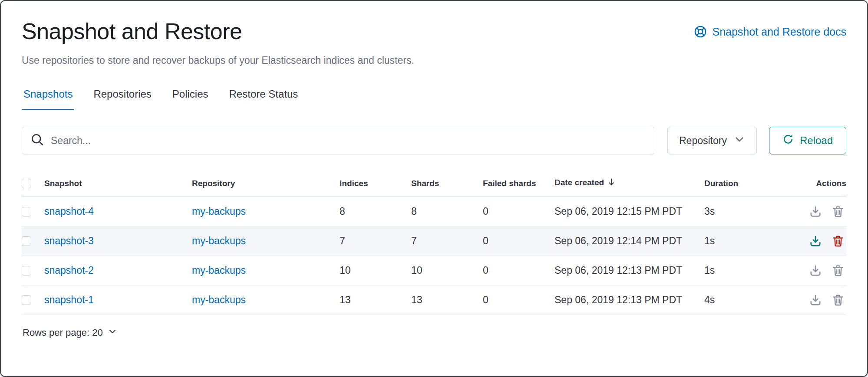 The image size is (868, 377). What do you see at coordinates (770, 32) in the screenshot?
I see `docs-link: Snapshot and Restore docs` at bounding box center [770, 32].